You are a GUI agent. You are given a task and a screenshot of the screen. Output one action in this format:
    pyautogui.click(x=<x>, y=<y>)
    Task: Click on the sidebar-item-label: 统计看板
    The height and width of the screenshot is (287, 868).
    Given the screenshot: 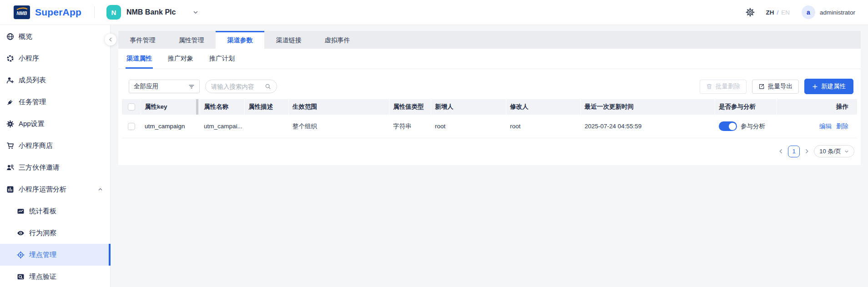 What is the action you would take?
    pyautogui.click(x=43, y=211)
    